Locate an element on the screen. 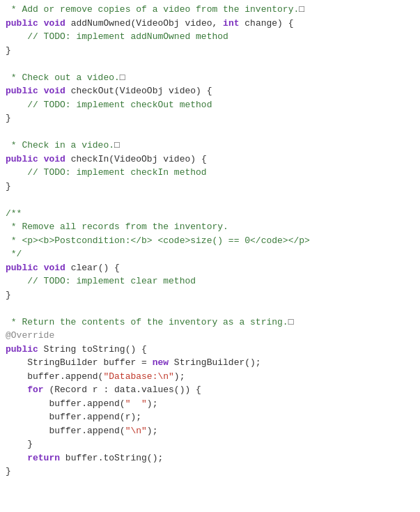 The height and width of the screenshot is (512, 420). code-token: "Database:\n" is located at coordinates (138, 376).